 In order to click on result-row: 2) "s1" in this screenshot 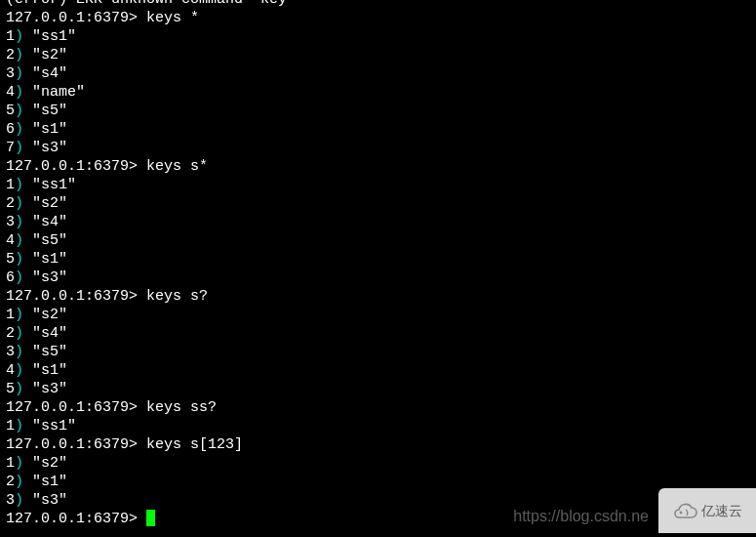, I will do `click(378, 482)`.